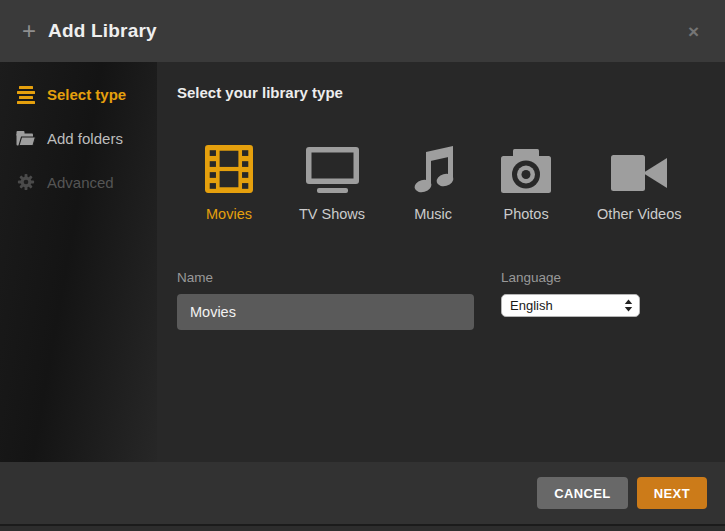 The width and height of the screenshot is (725, 531). Describe the element at coordinates (362, 493) in the screenshot. I see `dialog-footer: CANCEL NEXT` at that location.